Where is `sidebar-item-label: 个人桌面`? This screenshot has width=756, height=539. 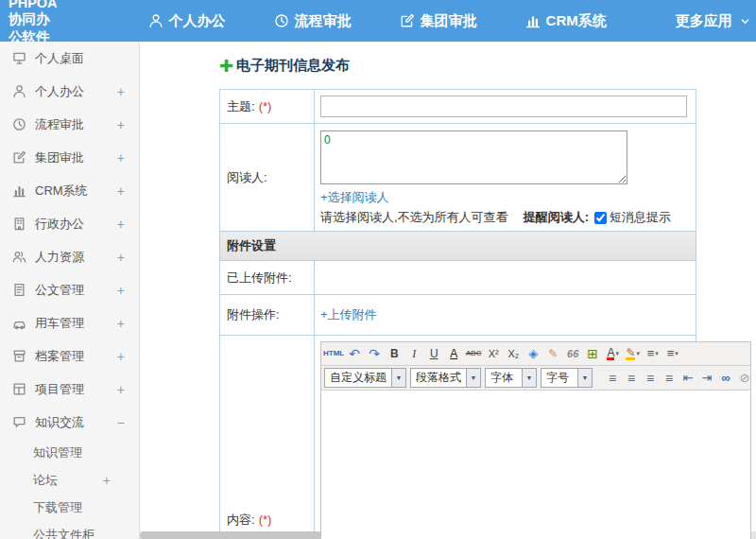
sidebar-item-label: 个人桌面 is located at coordinates (79, 59).